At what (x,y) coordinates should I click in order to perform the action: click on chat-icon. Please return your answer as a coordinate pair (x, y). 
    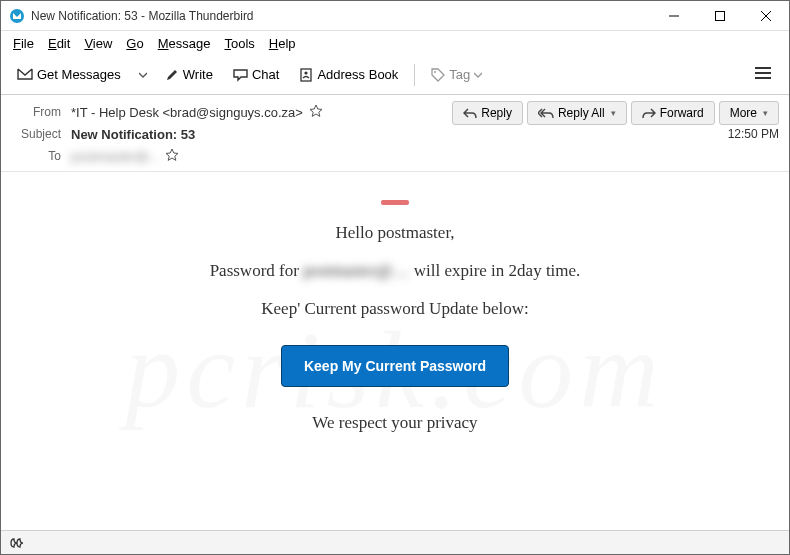
    Looking at the image, I should click on (240, 75).